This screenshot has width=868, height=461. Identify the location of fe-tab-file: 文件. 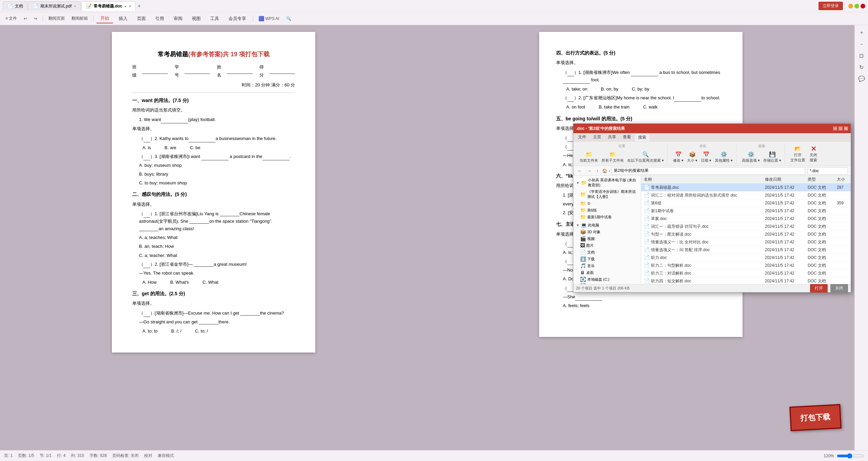
(582, 137).